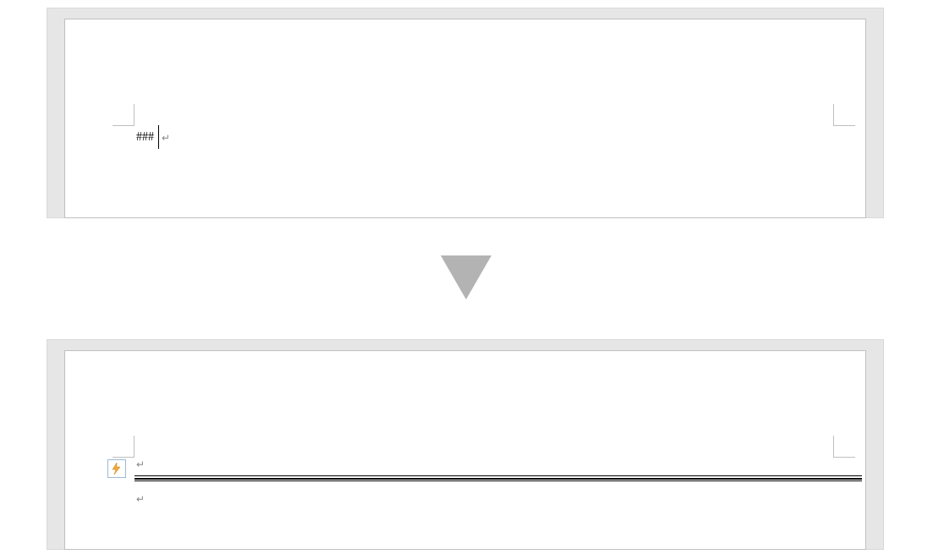 The image size is (933, 560). What do you see at coordinates (466, 277) in the screenshot?
I see `arrow-down-icon` at bounding box center [466, 277].